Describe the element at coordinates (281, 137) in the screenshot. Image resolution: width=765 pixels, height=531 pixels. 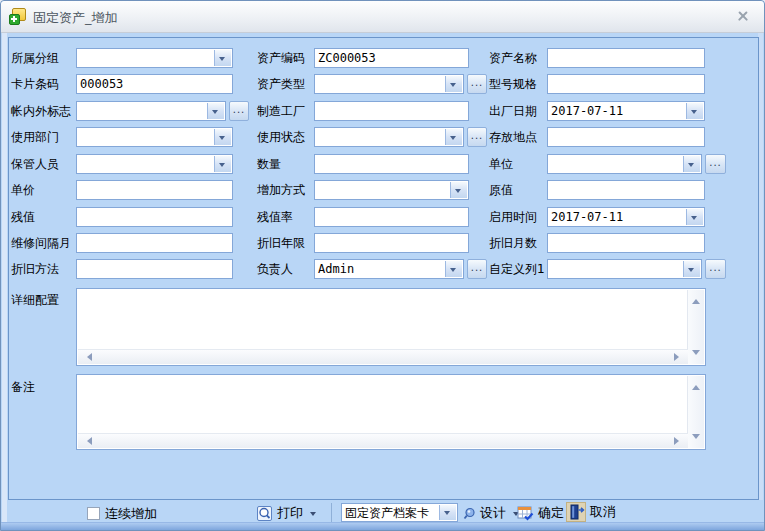
I see `use-status-label: 使用状态` at that location.